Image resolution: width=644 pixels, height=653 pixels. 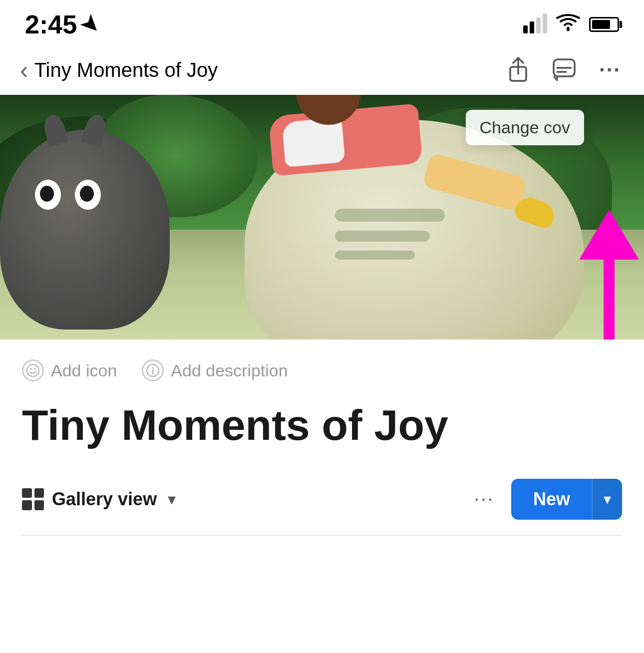 What do you see at coordinates (153, 370) in the screenshot?
I see `info-icon` at bounding box center [153, 370].